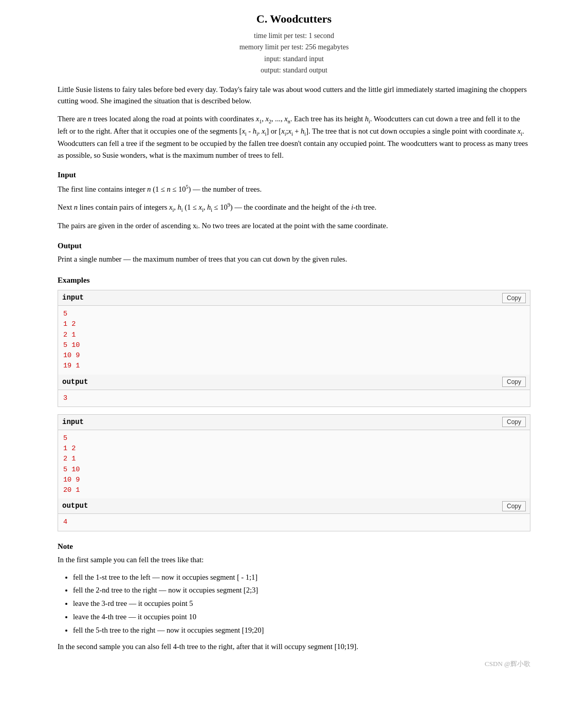 The width and height of the screenshot is (588, 720). I want to click on intro-text: Little Susie listens to fairy tales befo…, so click(294, 96).